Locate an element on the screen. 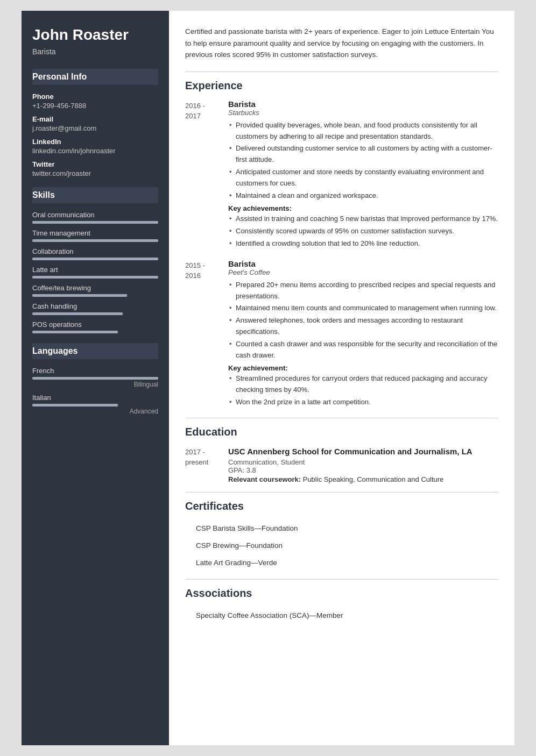 This screenshot has height=756, width=536. exp1-bullet-3: Anticipated customer and store needs by … is located at coordinates (363, 178).